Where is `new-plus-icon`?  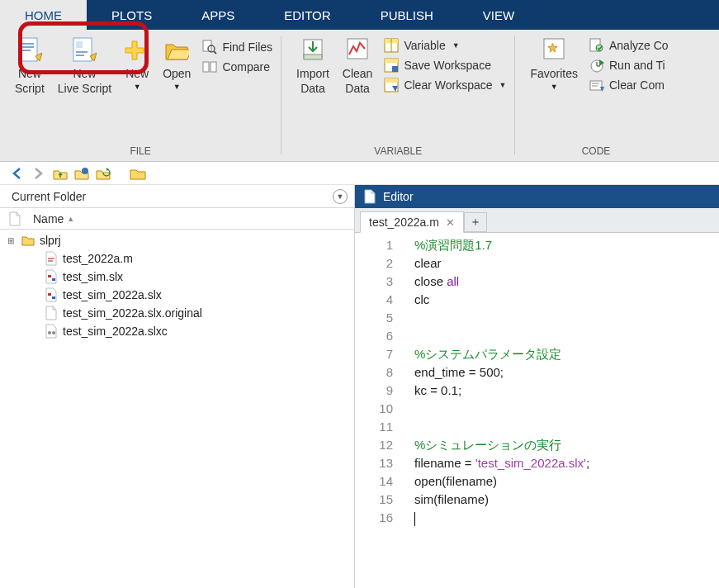
new-plus-icon is located at coordinates (137, 50).